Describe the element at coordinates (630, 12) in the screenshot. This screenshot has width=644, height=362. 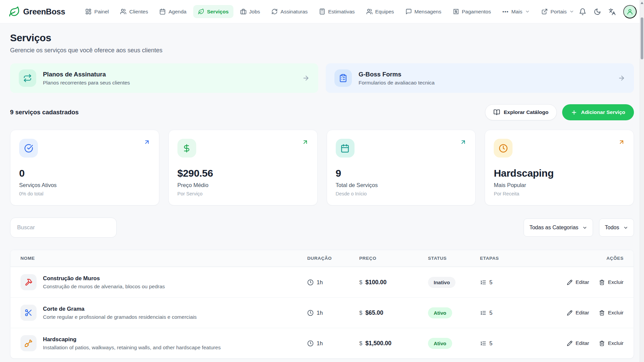
I see `user-avatar` at that location.